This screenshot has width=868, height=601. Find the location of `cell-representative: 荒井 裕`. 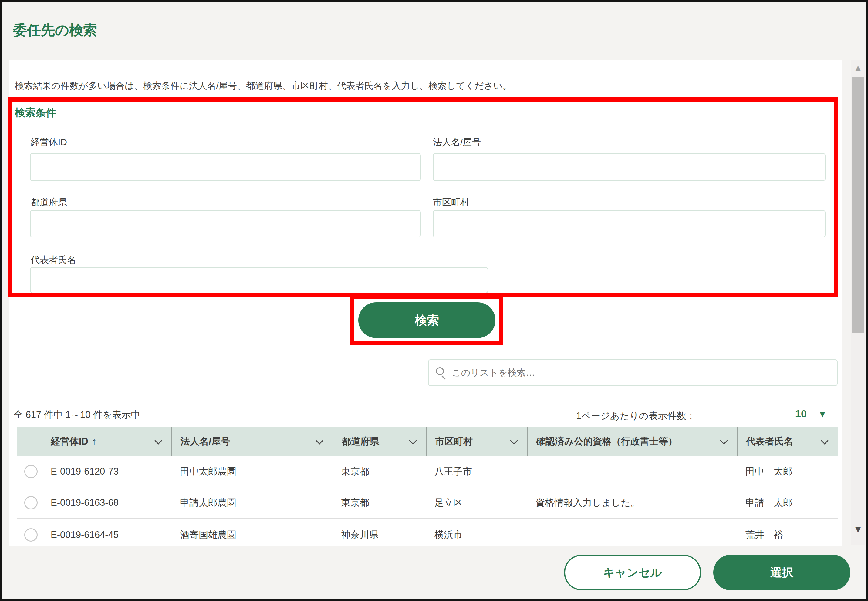

cell-representative: 荒井 裕 is located at coordinates (787, 535).